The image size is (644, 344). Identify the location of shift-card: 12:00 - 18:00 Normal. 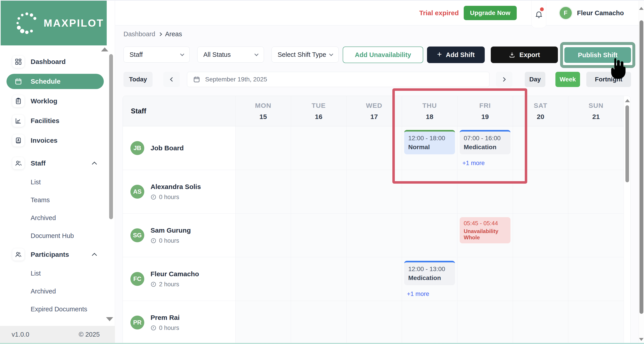
(430, 142).